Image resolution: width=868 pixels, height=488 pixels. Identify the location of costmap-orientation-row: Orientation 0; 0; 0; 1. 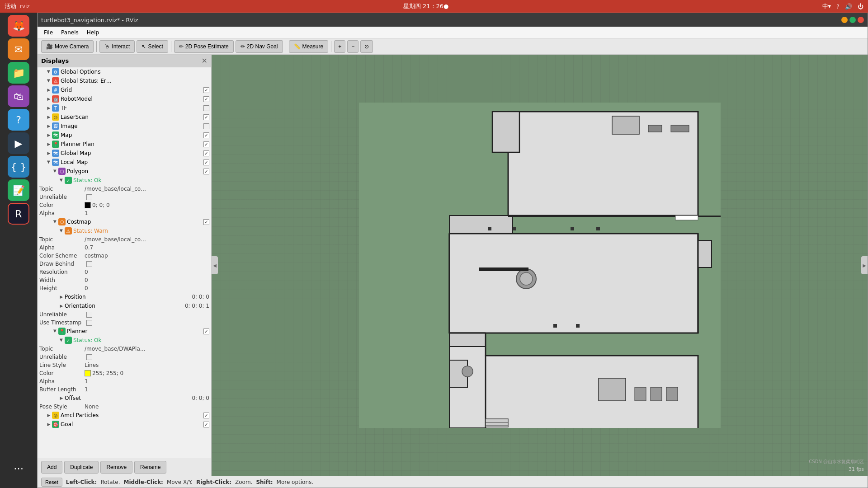
(124, 306).